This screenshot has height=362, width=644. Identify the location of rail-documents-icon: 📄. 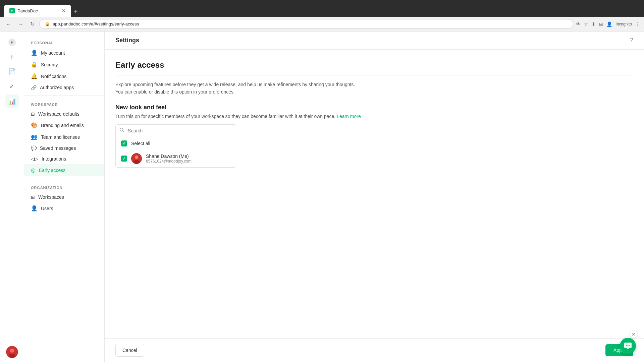
(12, 72).